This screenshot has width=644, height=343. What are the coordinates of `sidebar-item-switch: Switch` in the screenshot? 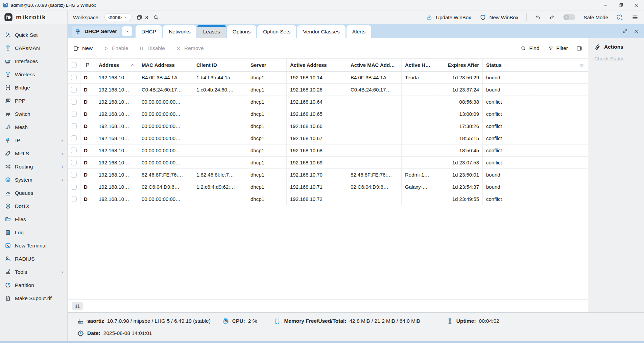 It's located at (34, 114).